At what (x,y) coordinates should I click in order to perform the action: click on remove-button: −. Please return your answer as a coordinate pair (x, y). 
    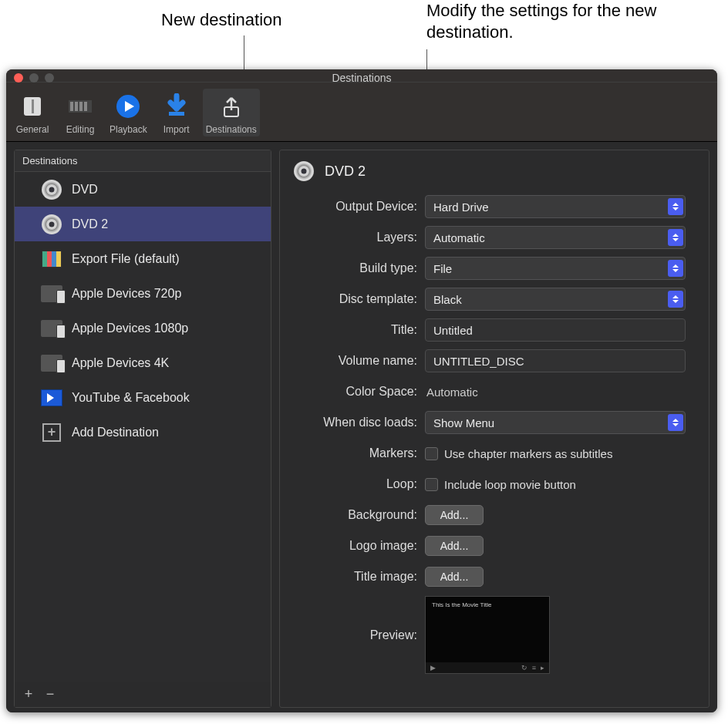
    Looking at the image, I should click on (50, 694).